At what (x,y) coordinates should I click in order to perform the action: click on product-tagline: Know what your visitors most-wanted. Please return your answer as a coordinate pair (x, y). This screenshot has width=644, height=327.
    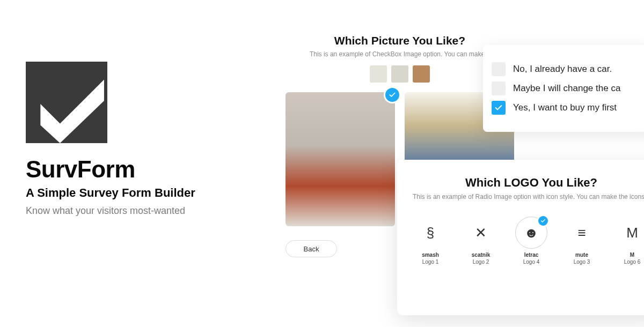
    Looking at the image, I should click on (144, 211).